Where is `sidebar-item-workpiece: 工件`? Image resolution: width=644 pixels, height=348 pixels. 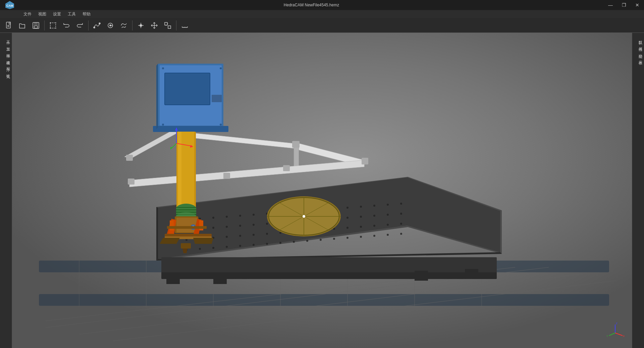
sidebar-item-workpiece: 工件 is located at coordinates (6, 38).